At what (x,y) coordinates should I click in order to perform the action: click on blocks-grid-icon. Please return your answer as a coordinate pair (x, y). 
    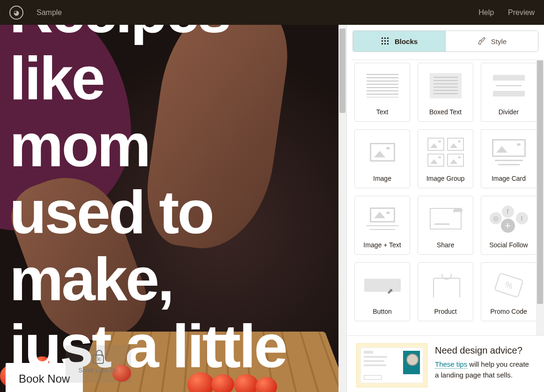
    Looking at the image, I should click on (385, 41).